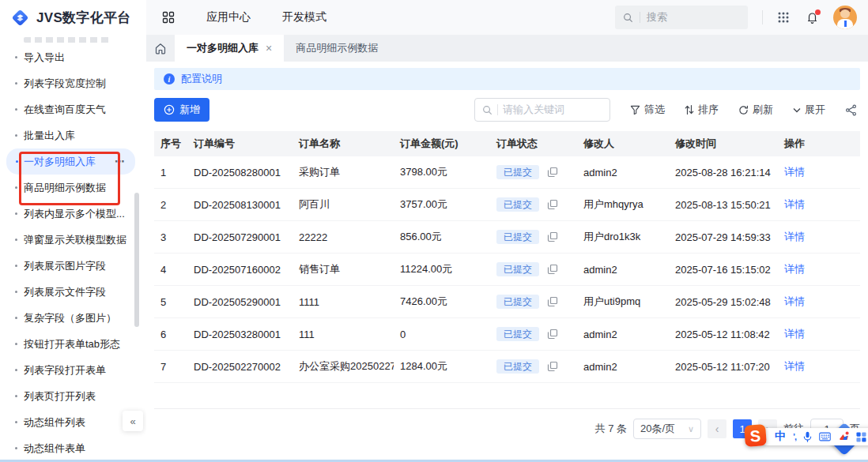  Describe the element at coordinates (120, 161) in the screenshot. I see `more-icon: ⋯` at that location.